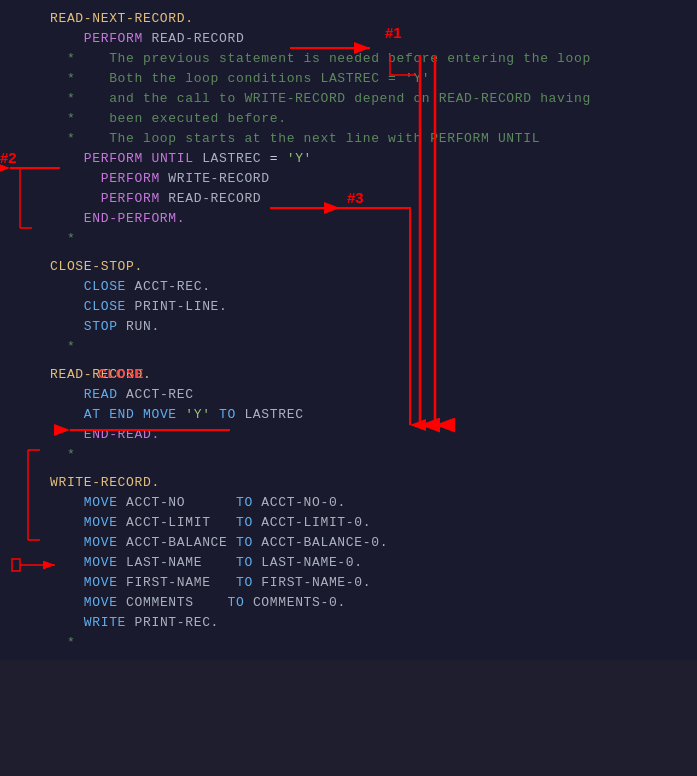 This screenshot has width=697, height=776. What do you see at coordinates (348, 326) in the screenshot?
I see `line-stop-run: STOP RUN.` at bounding box center [348, 326].